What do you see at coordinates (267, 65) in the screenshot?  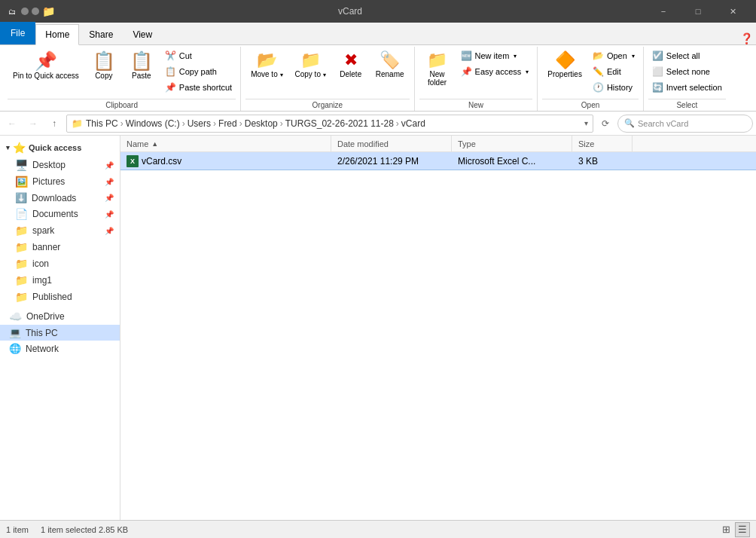 I see `move-to-button: 📂 Move to ▾` at bounding box center [267, 65].